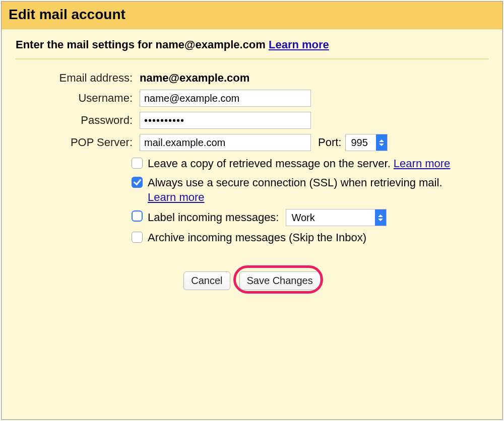 The width and height of the screenshot is (504, 421). Describe the element at coordinates (225, 120) in the screenshot. I see `password-input` at that location.